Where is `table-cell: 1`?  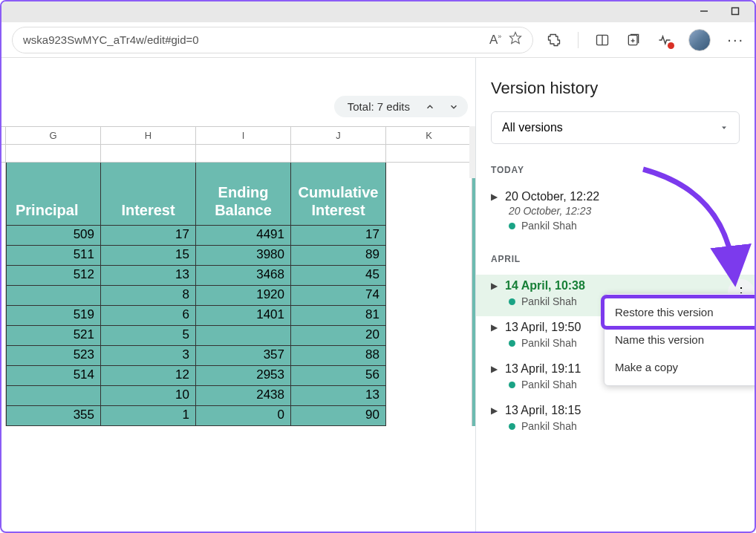 table-cell: 1 is located at coordinates (149, 416).